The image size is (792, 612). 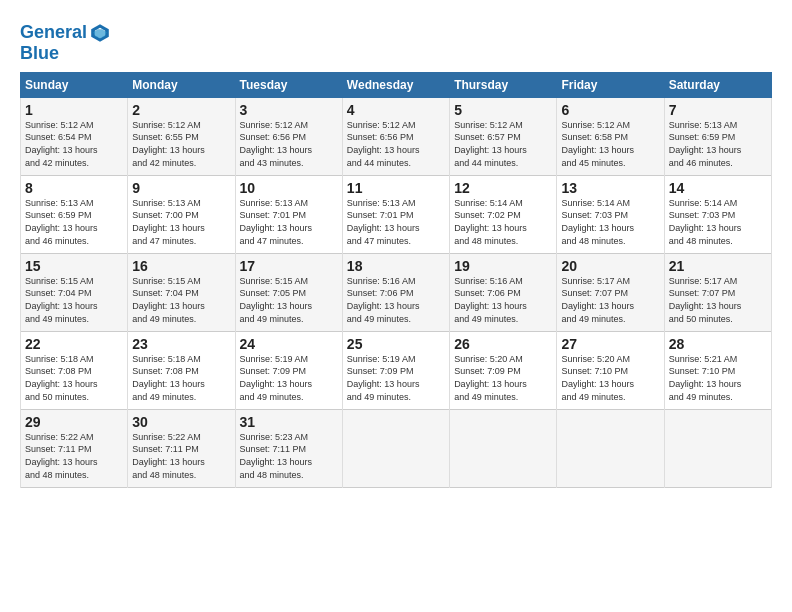 I want to click on day-cell: 15Sunrise: 5:15 AMSunset: 7:04 PMDayligh…, so click(x=74, y=292).